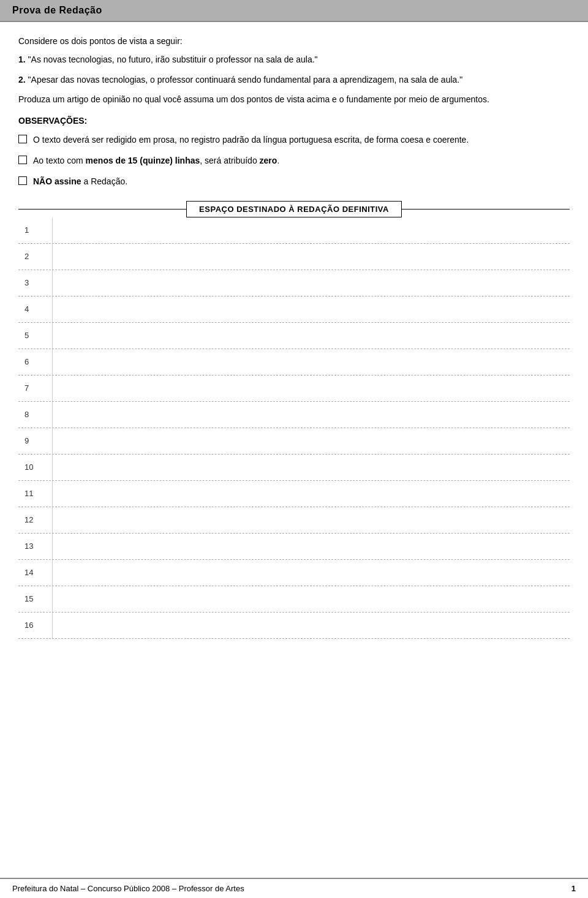 This screenshot has width=588, height=898. Describe the element at coordinates (294, 80) in the screenshot. I see `question-2: 2. "Apesar das novas tecnologias, o prof…` at that location.